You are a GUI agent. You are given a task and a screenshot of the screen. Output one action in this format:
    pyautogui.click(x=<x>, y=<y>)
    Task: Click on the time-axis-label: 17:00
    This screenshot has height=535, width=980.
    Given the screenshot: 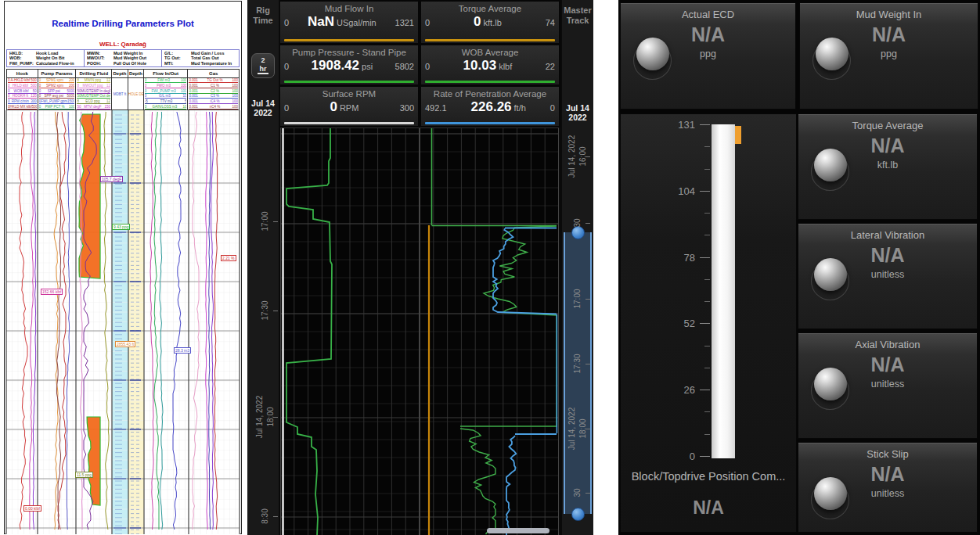 What is the action you would take?
    pyautogui.click(x=578, y=299)
    